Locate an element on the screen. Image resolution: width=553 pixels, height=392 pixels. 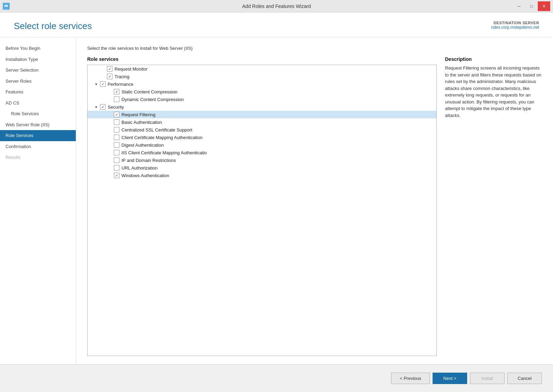
destination-server: DESTINATION SERVER ndes.corp.mstepdemo.n… is located at coordinates (515, 25).